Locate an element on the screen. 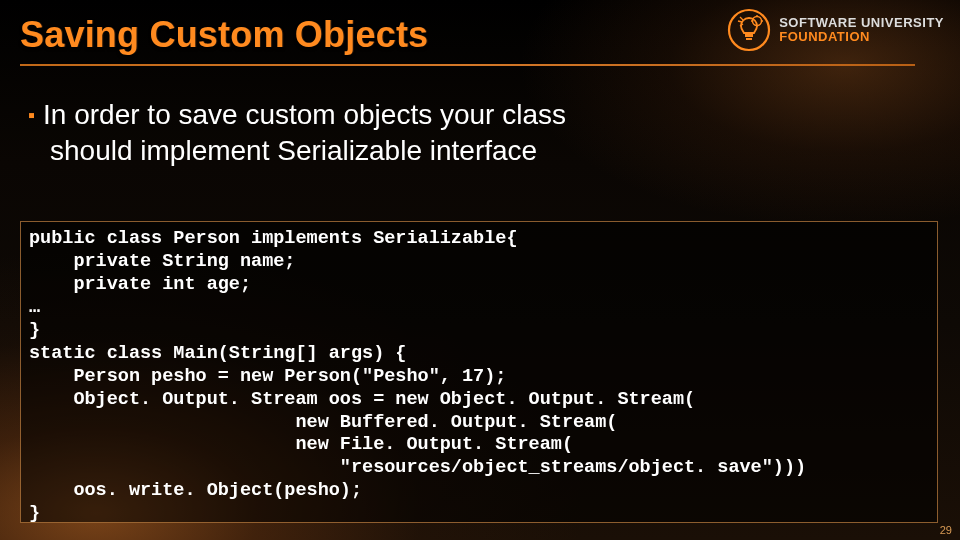 The image size is (960, 540). lightbulb-gear-icon is located at coordinates (749, 30).